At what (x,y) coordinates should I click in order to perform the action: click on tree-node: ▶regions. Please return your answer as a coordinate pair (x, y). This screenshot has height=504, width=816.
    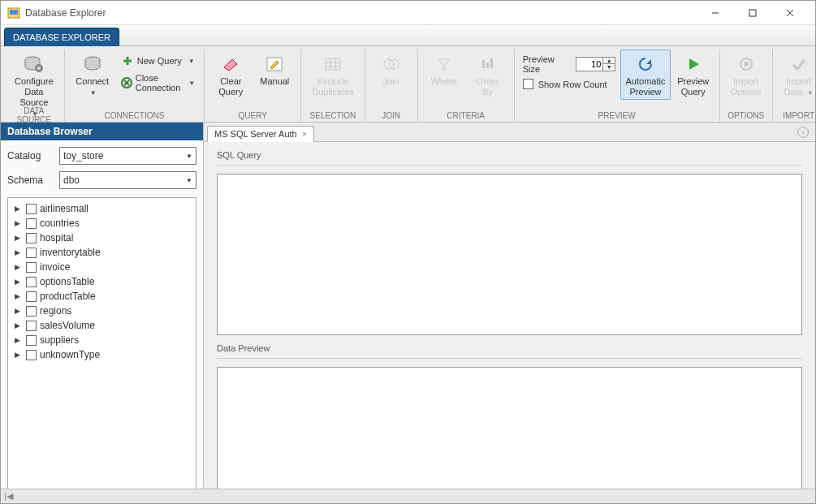
    Looking at the image, I should click on (102, 311).